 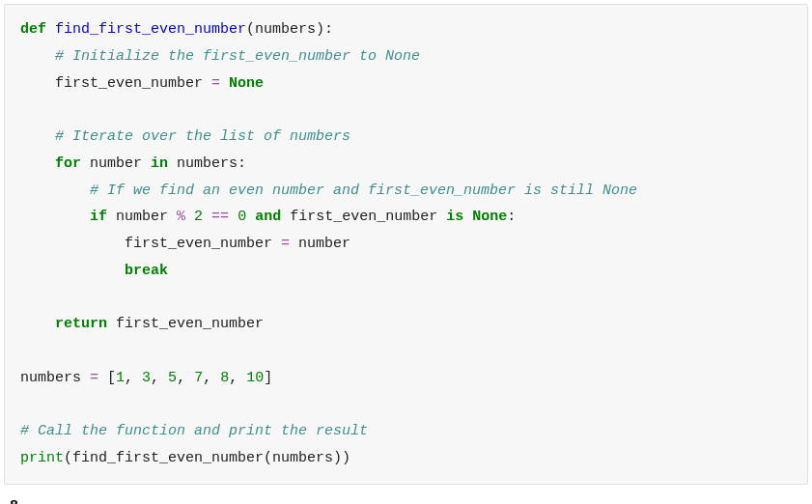 What do you see at coordinates (363, 191) in the screenshot?
I see `comment: # If we find an even number and first_ev…` at bounding box center [363, 191].